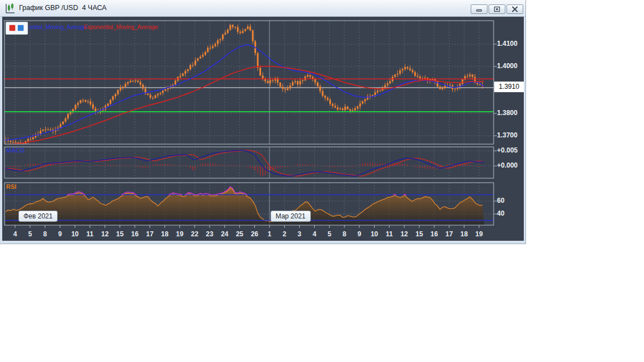  Describe the element at coordinates (244, 163) in the screenshot. I see `macd-signal-line` at that location.